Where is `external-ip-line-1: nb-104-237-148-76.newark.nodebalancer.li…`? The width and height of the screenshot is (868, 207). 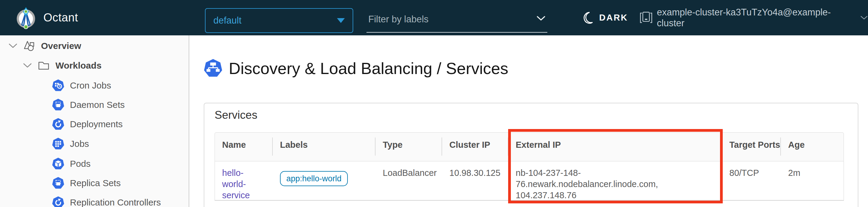 external-ip-line-1: nb-104-237-148-76.newark.nodebalancer.li… is located at coordinates (619, 179).